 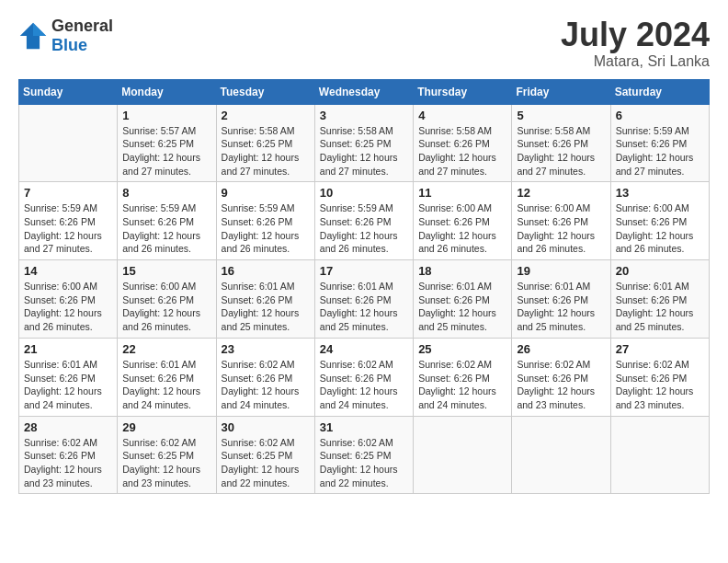 What do you see at coordinates (265, 300) in the screenshot?
I see `calendar-cell: 16Sunrise: 6:01 AM Sunset: 6:26 PM Dayli…` at bounding box center [265, 300].